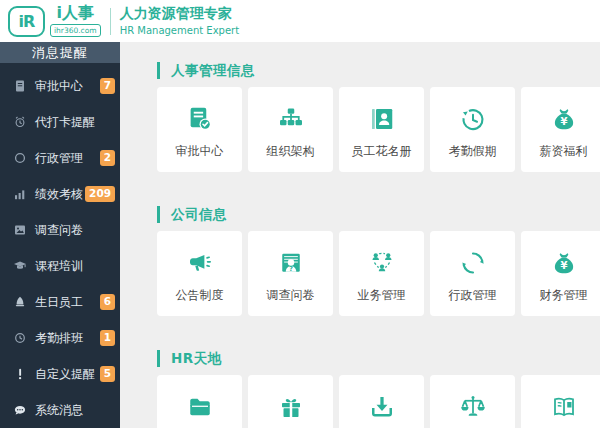 Image resolution: width=600 pixels, height=428 pixels. Describe the element at coordinates (300, 21) in the screenshot. I see `app-header: iR i人事 ihr360.com 人力资源管理专家 HR Management…` at that location.